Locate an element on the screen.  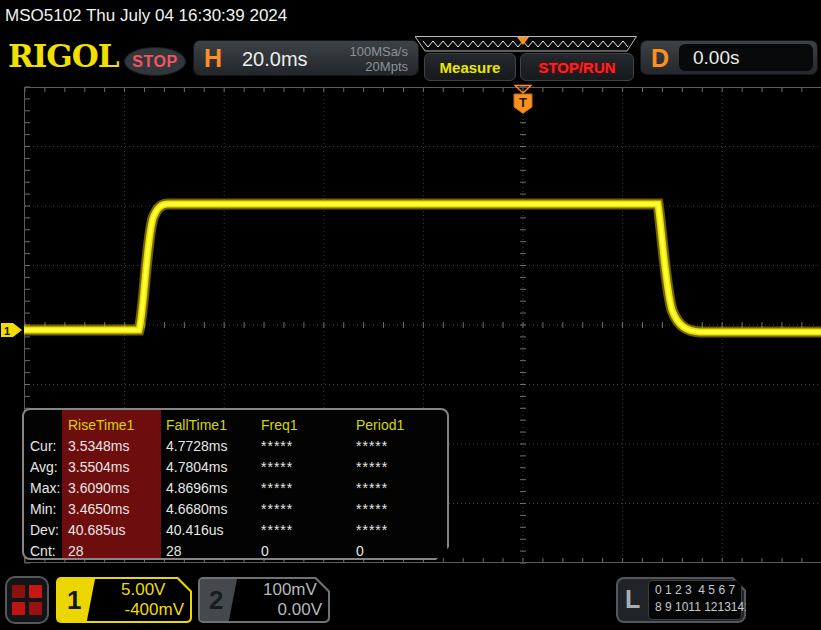
channel2-offset: 0.00V is located at coordinates (281, 610).